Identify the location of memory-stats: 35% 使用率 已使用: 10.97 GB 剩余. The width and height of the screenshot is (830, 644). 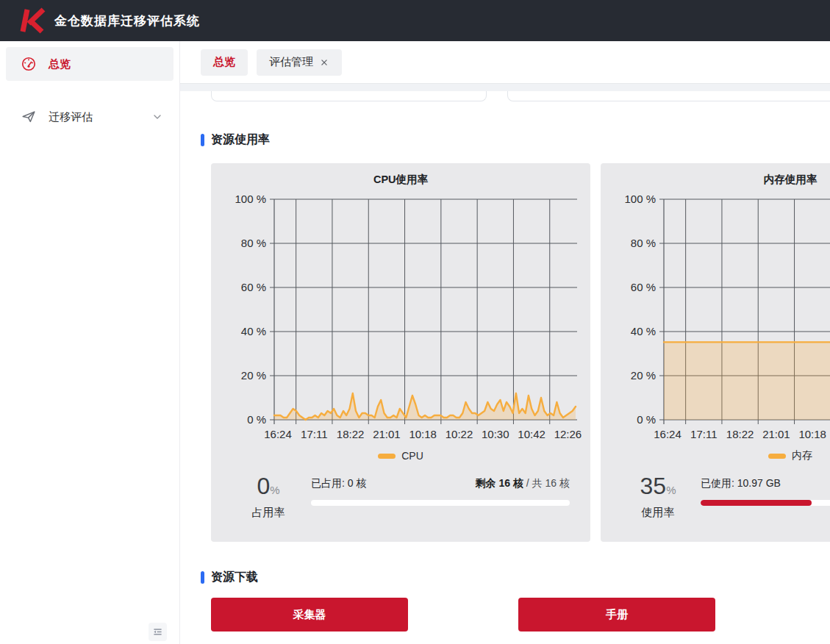
(715, 496).